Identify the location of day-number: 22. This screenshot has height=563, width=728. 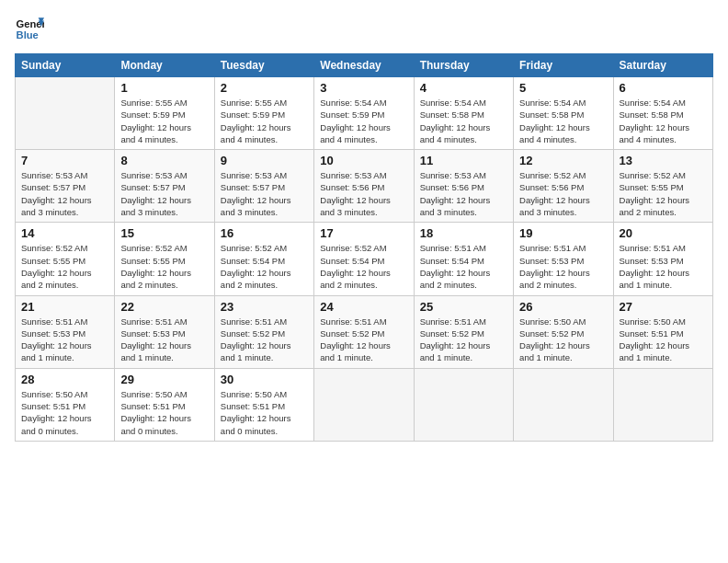
(164, 307).